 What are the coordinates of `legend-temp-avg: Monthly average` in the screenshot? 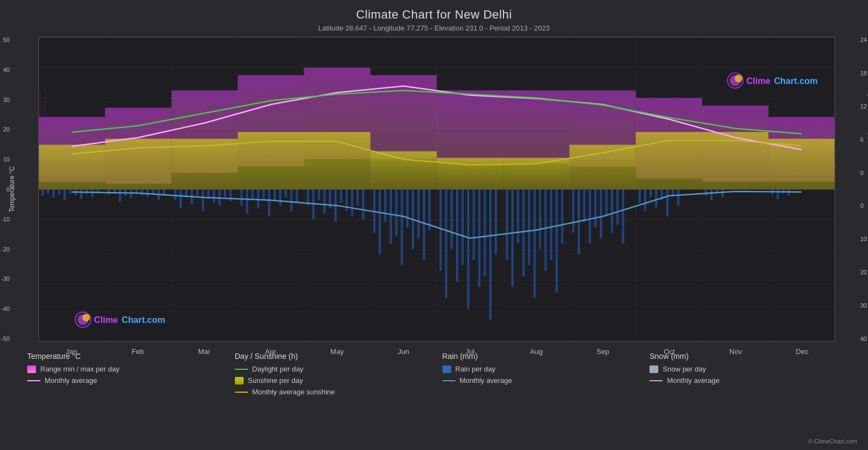 It's located at (125, 381).